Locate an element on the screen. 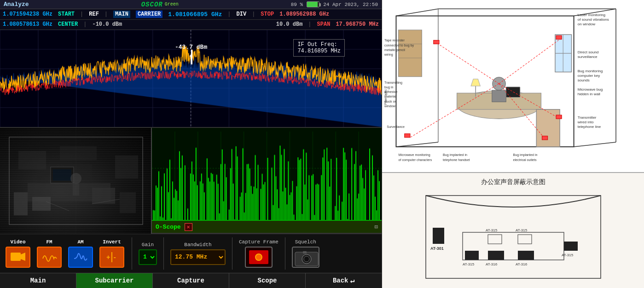 This screenshot has width=644, height=288. battery-pct: 89 % is located at coordinates (297, 5).